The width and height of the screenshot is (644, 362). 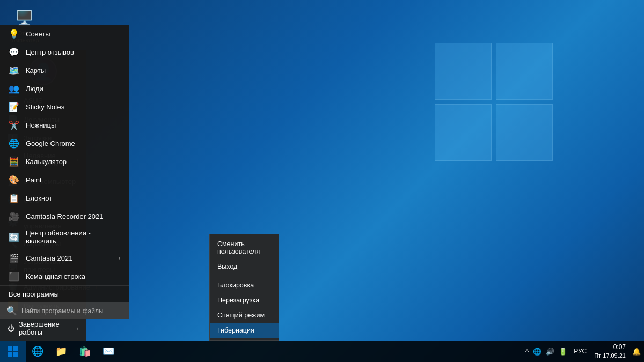 I want to click on taskbar: 🌐 📁 🛍️ ✉️ ^ 🌐 🔊 🔋 РУС 0:07 Пт 17.09.21 🔔, so click(x=322, y=351).